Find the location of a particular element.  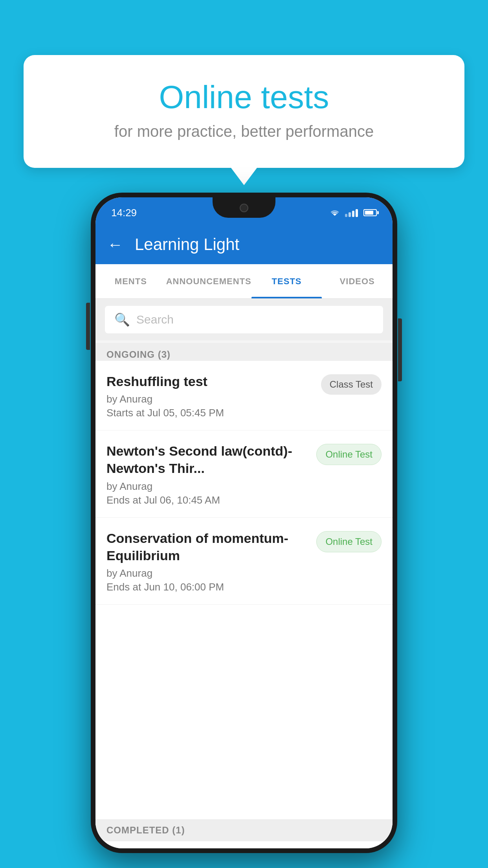

camera-dot is located at coordinates (244, 208).